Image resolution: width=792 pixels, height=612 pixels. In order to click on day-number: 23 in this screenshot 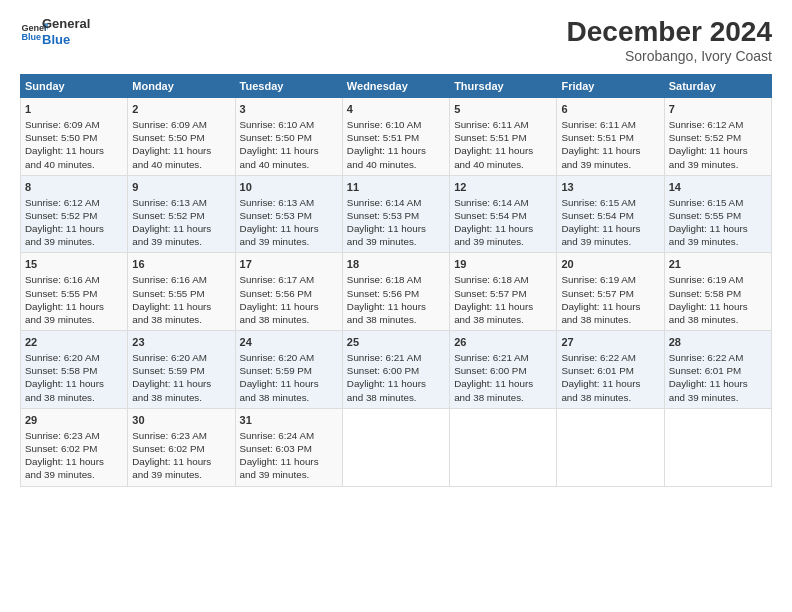, I will do `click(181, 342)`.